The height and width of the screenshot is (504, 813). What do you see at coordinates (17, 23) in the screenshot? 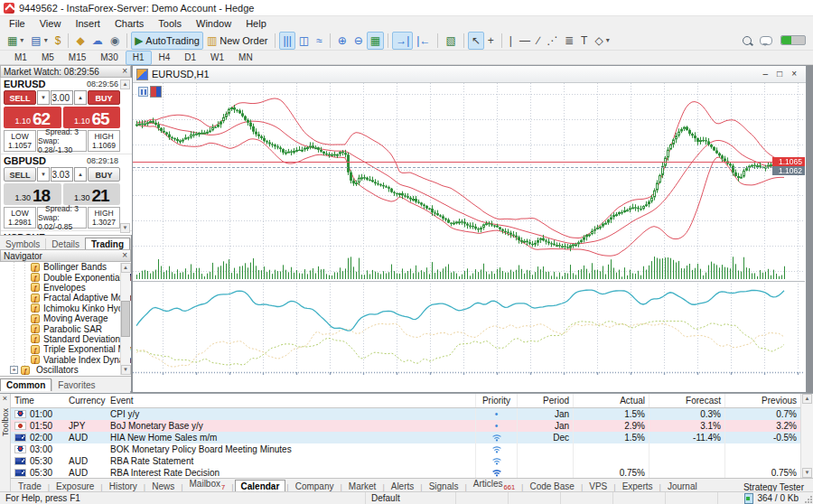
I see `menu-file: File` at bounding box center [17, 23].